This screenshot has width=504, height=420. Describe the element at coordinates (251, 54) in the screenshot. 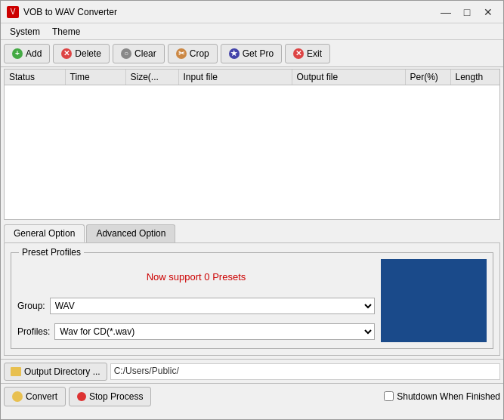

I see `getpro-button: ★ Get Pro` at that location.